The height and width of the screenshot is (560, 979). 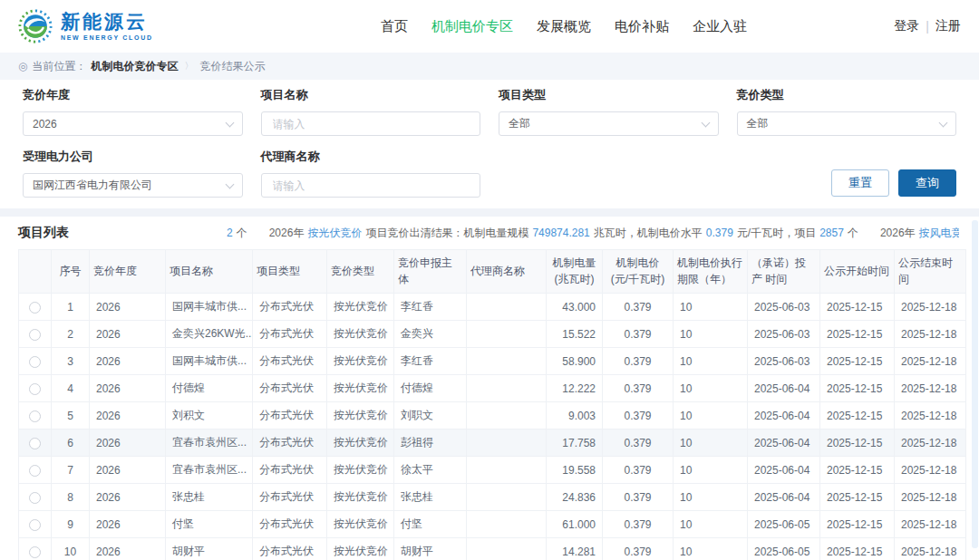 What do you see at coordinates (107, 38) in the screenshot?
I see `brand-name-en: NEW ENERGY CLOUD` at bounding box center [107, 38].